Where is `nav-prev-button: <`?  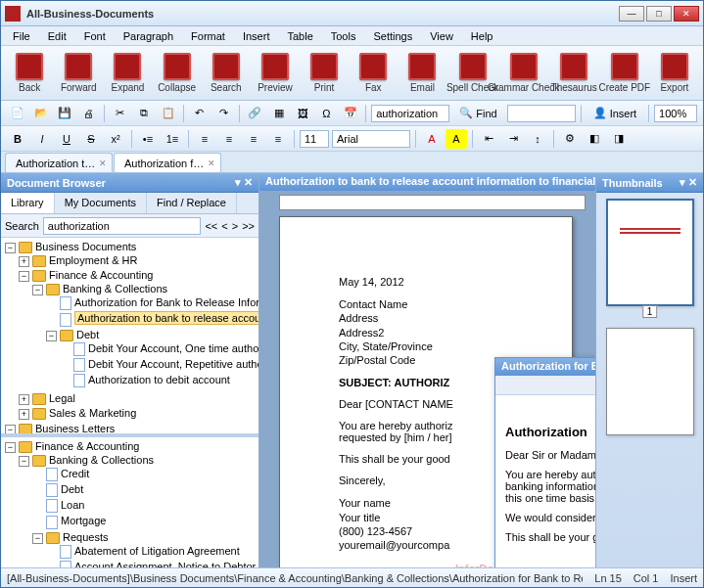 nav-prev-button: < is located at coordinates (224, 226).